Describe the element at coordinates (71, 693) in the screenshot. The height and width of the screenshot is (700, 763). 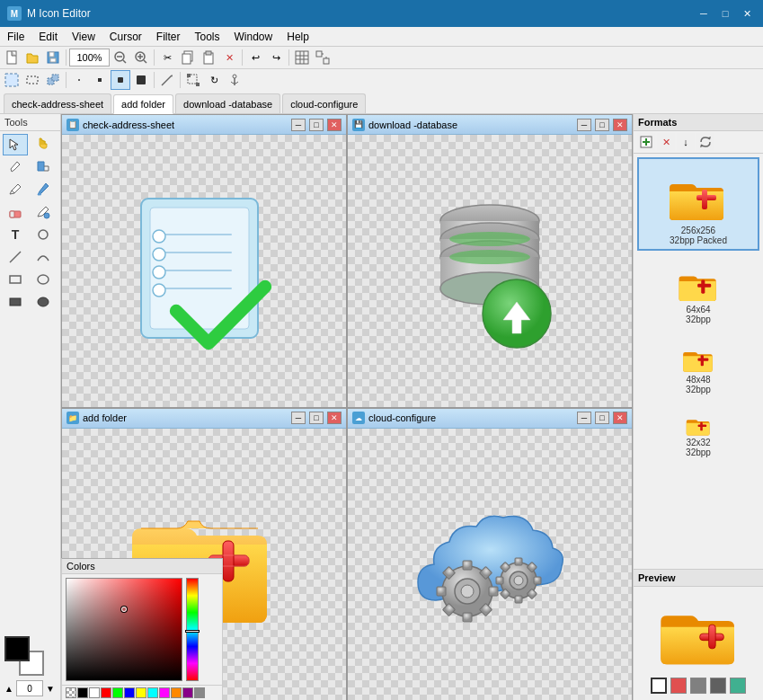
I see `swatch-transparent` at that location.